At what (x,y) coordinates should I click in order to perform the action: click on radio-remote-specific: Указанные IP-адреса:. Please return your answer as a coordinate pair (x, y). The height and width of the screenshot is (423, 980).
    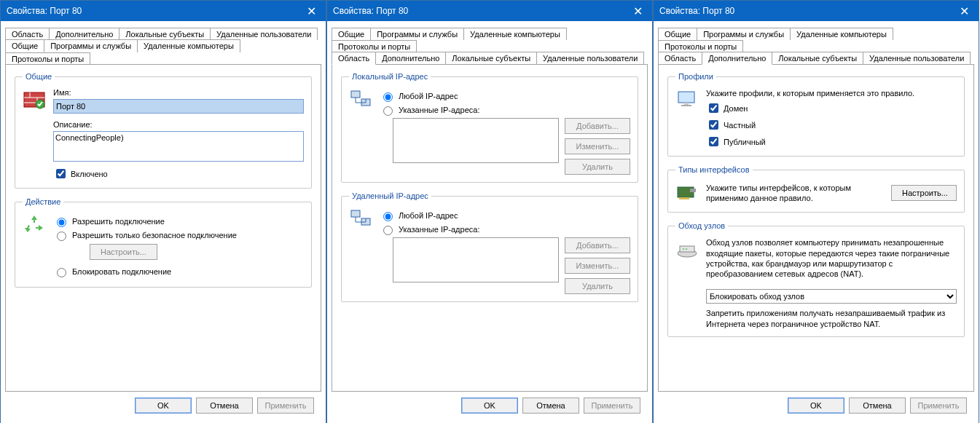
    Looking at the image, I should click on (505, 229).